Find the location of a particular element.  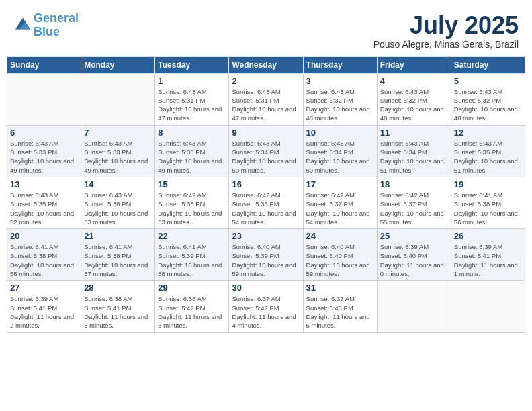

logo-text: General Blue is located at coordinates (56, 26).